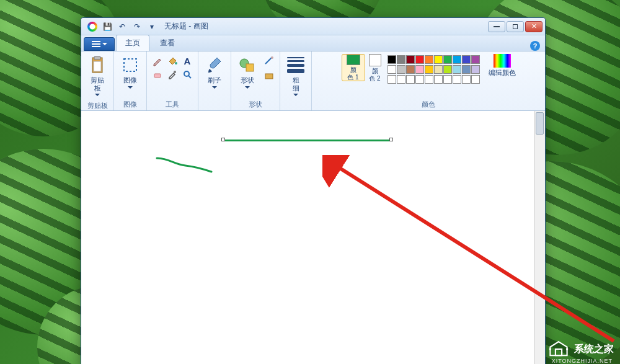 This screenshot has width=620, height=364. I want to click on pencil-tool, so click(157, 61).